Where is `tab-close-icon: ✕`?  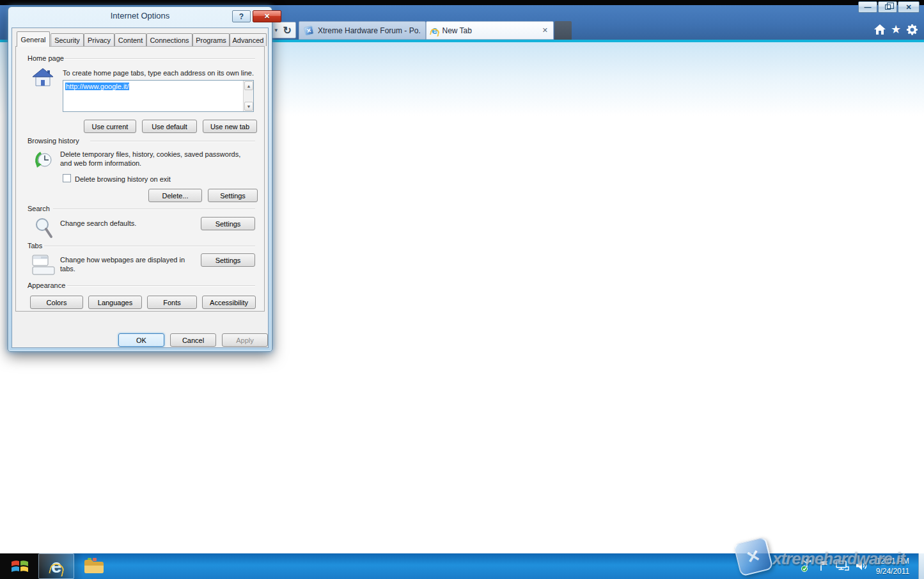
tab-close-icon: ✕ is located at coordinates (545, 31).